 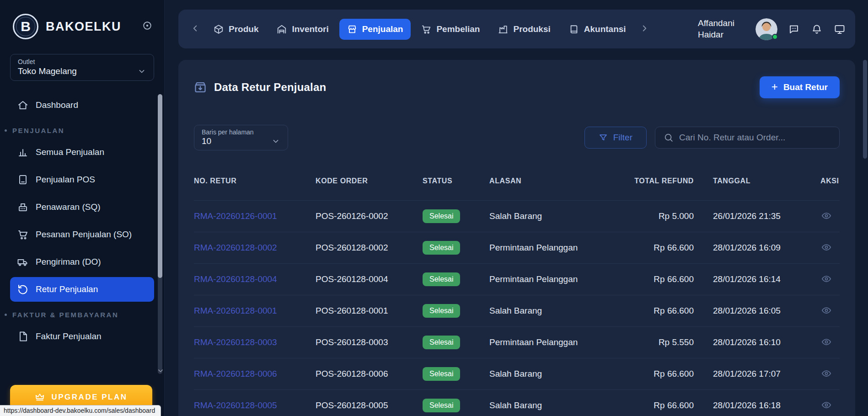 What do you see at coordinates (23, 152) in the screenshot?
I see `bar-chart-icon` at bounding box center [23, 152].